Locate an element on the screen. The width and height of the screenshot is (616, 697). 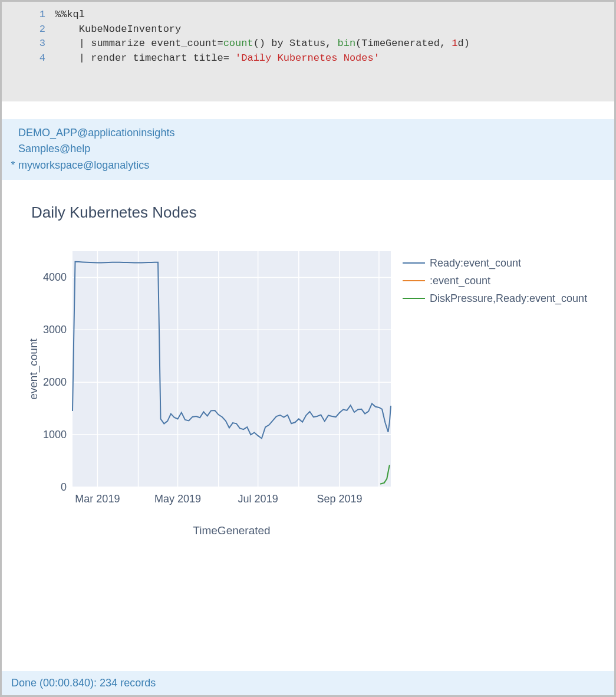
code-content: | summarize event_count=count() by Statu… is located at coordinates (262, 44).